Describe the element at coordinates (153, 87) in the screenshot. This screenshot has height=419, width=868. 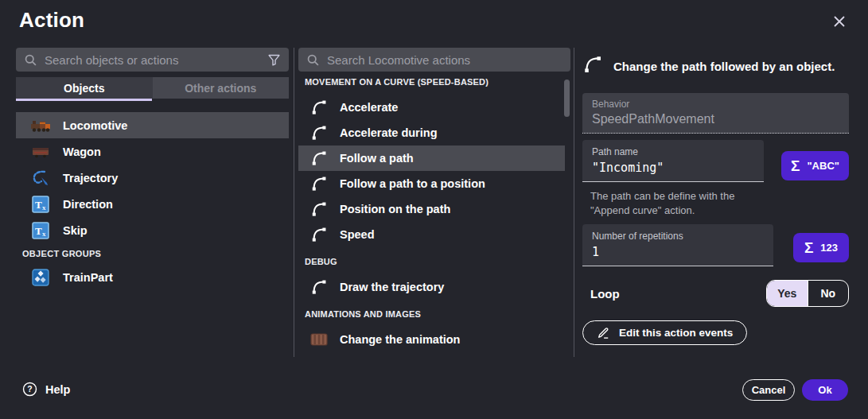
I see `objects-tabs: Objects Other actions` at that location.